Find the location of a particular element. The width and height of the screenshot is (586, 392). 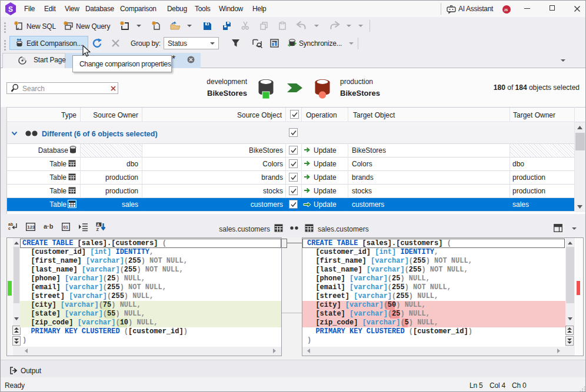

svg-text: c is located at coordinates (9, 228).